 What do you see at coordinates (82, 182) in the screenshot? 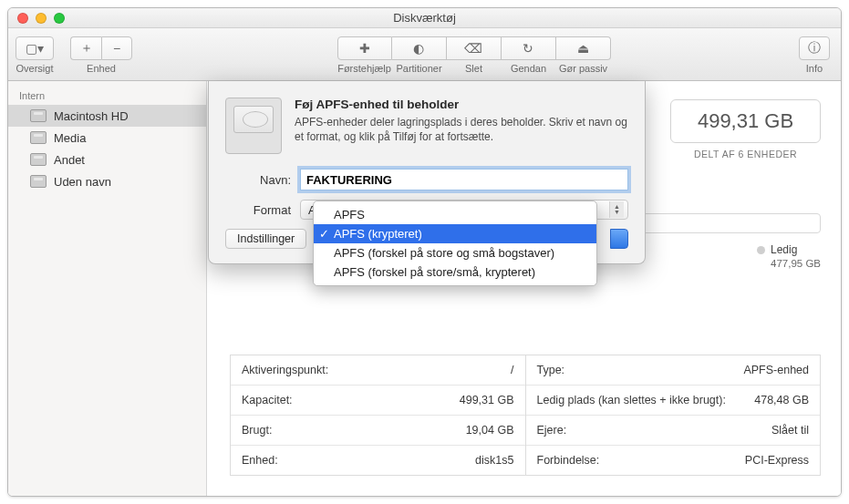
I see `sidebar-item-label: Uden navn` at bounding box center [82, 182].